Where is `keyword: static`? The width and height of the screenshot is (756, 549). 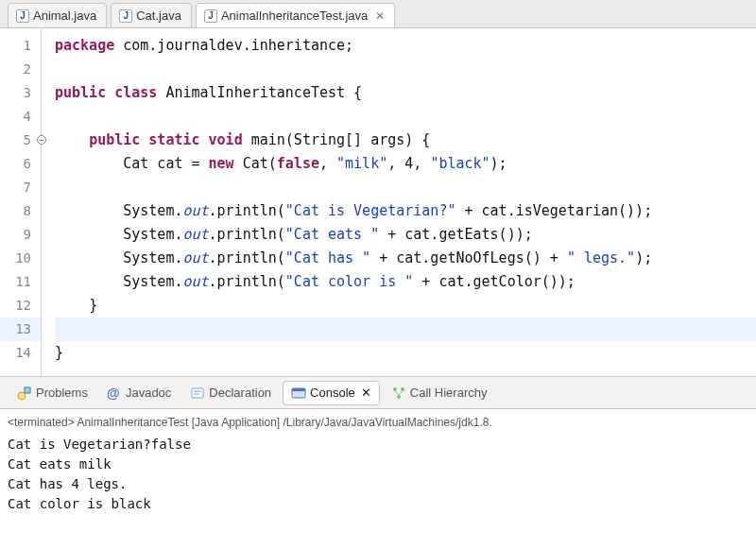 keyword: static is located at coordinates (174, 140).